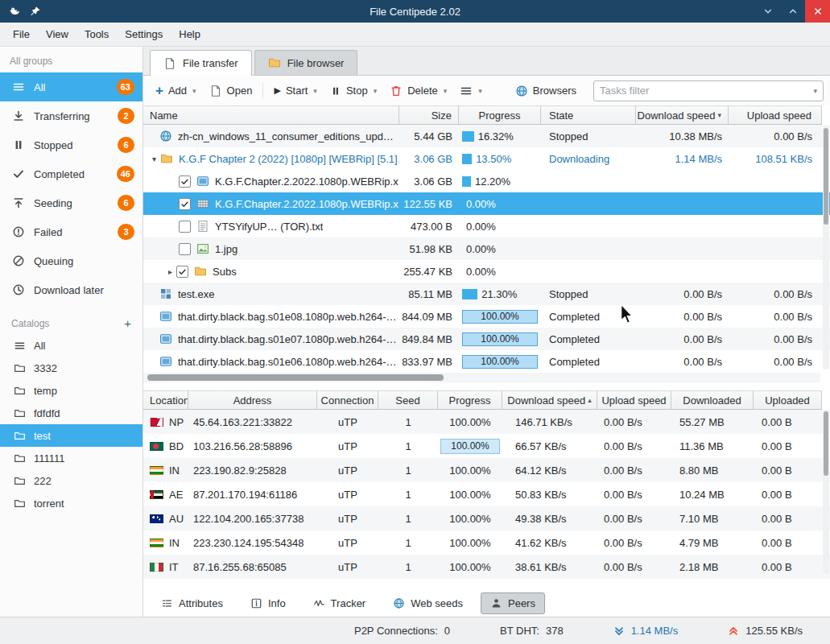 Image resolution: width=830 pixels, height=644 pixels. Describe the element at coordinates (486, 494) in the screenshot. I see `peer-row: AE 87.201.170.194:61186 uTP 1 100.00% 50…` at that location.